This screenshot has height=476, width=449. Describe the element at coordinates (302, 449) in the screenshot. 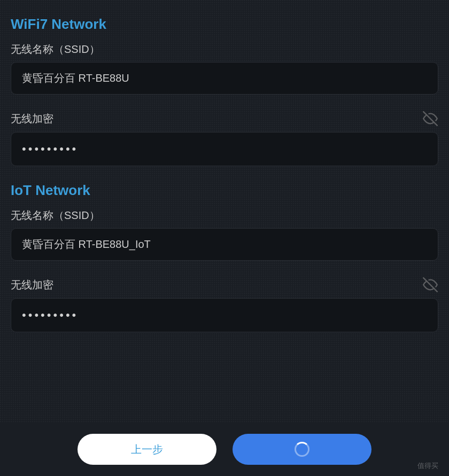

I see `loading-spinner` at that location.